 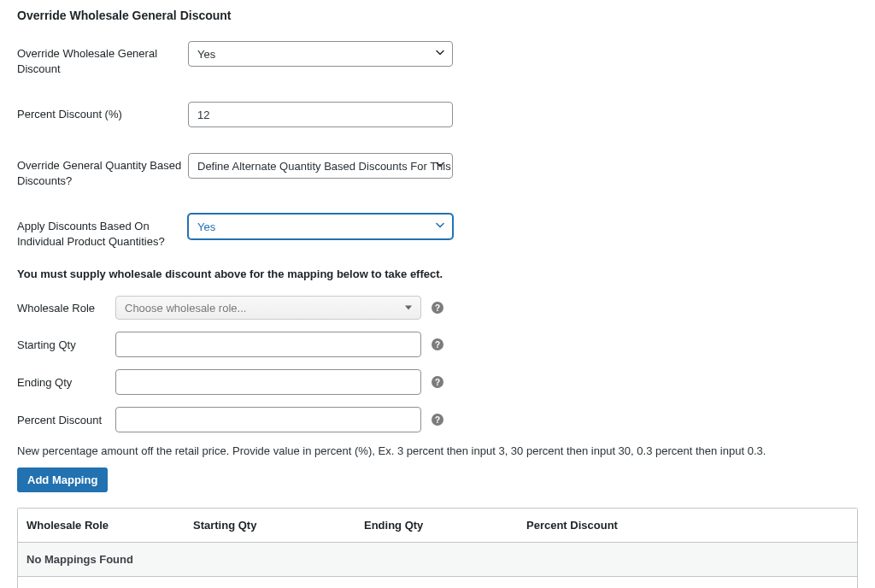 What do you see at coordinates (445, 525) in the screenshot?
I see `col-end: Ending Qty` at bounding box center [445, 525].